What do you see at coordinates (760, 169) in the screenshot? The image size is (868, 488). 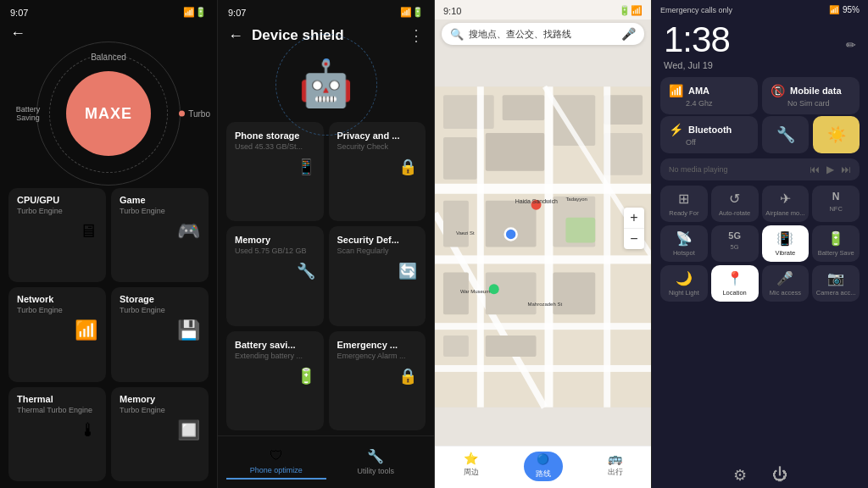 I see `p4-media-bar: No media playing ⏮ ▶ ⏭` at bounding box center [760, 169].